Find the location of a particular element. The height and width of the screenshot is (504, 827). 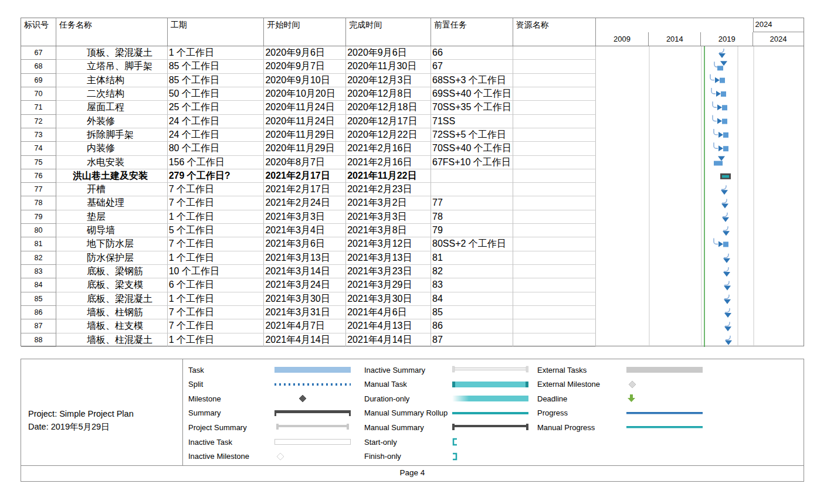

task-id: 71 is located at coordinates (39, 108).